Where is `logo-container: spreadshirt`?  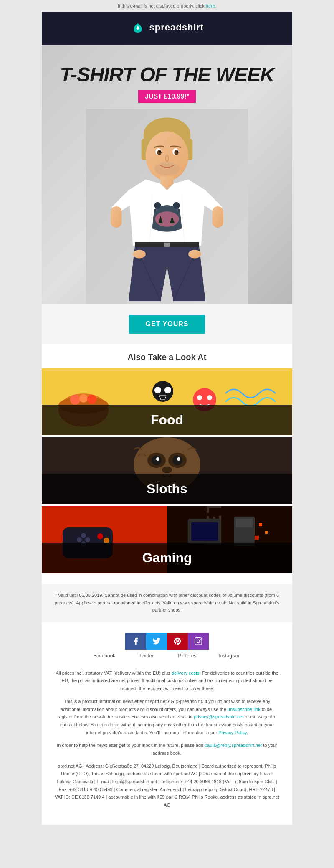 logo-container: spreadshirt is located at coordinates (167, 28).